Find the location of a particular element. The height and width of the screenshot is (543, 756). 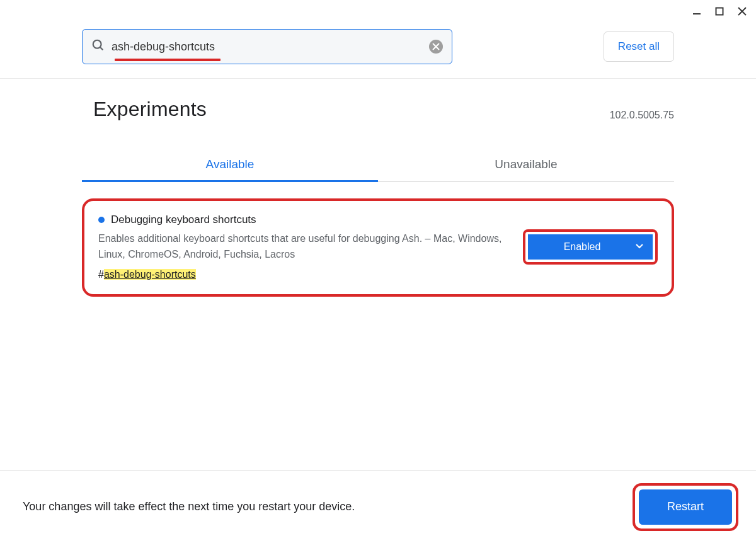

tab-available: Available is located at coordinates (230, 165).